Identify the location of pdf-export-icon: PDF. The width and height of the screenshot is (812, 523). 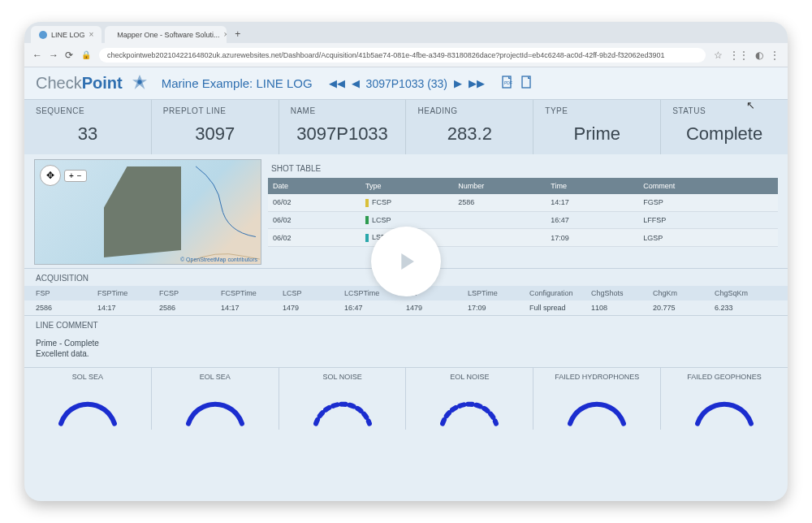
(508, 83).